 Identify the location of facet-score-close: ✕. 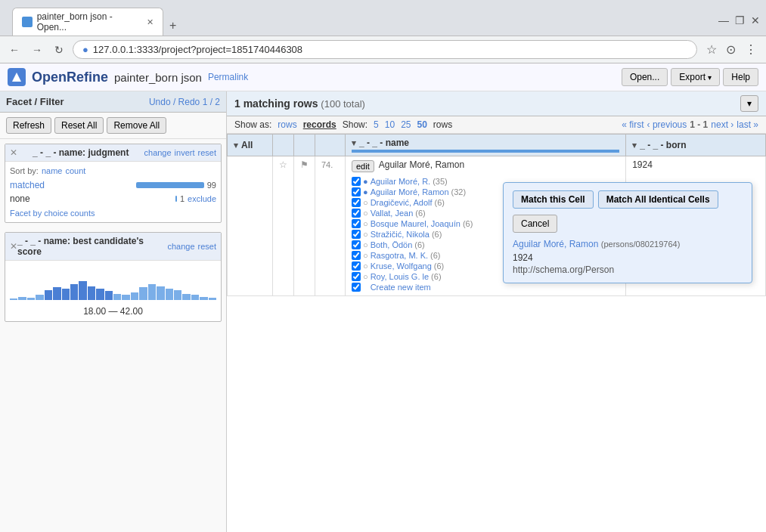
(14, 246).